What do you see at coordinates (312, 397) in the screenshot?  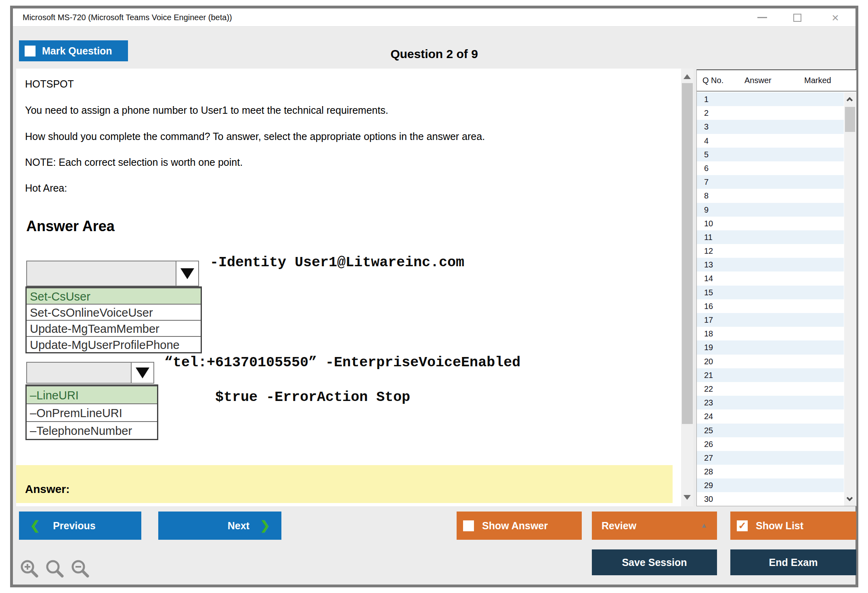 I see `command-text-2-line2: $true -ErrorAction Stop` at bounding box center [312, 397].